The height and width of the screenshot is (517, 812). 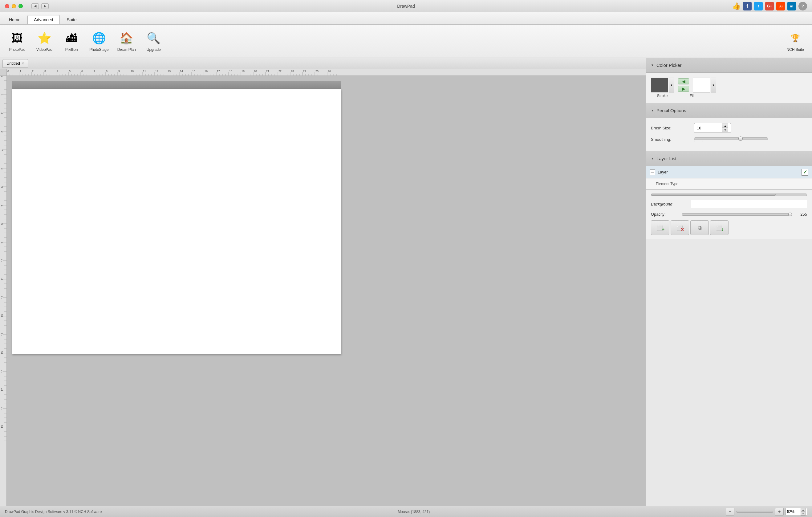 What do you see at coordinates (652, 172) in the screenshot?
I see `layer-collapse-button: —` at bounding box center [652, 172].